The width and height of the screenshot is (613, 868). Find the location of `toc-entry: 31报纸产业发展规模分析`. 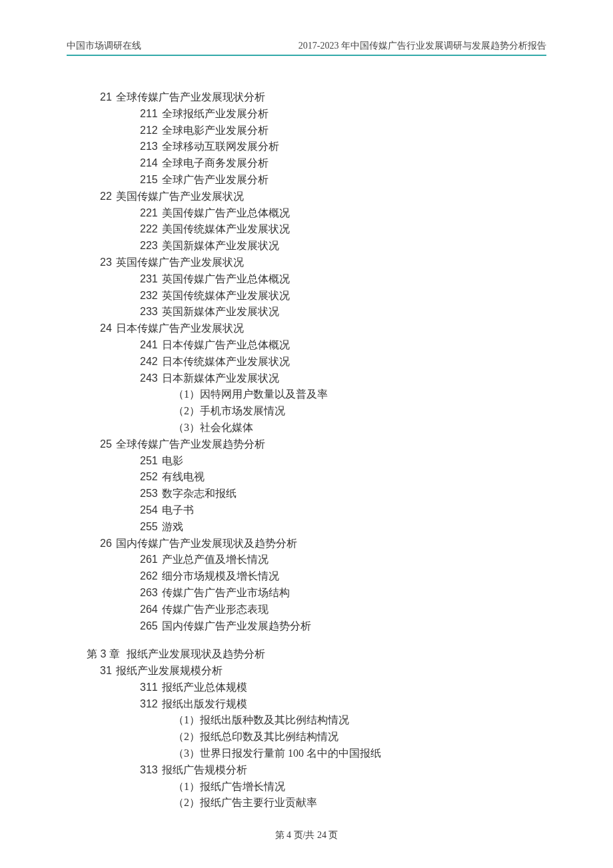

toc-entry: 31报纸产业发展规模分析 is located at coordinates (316, 671).